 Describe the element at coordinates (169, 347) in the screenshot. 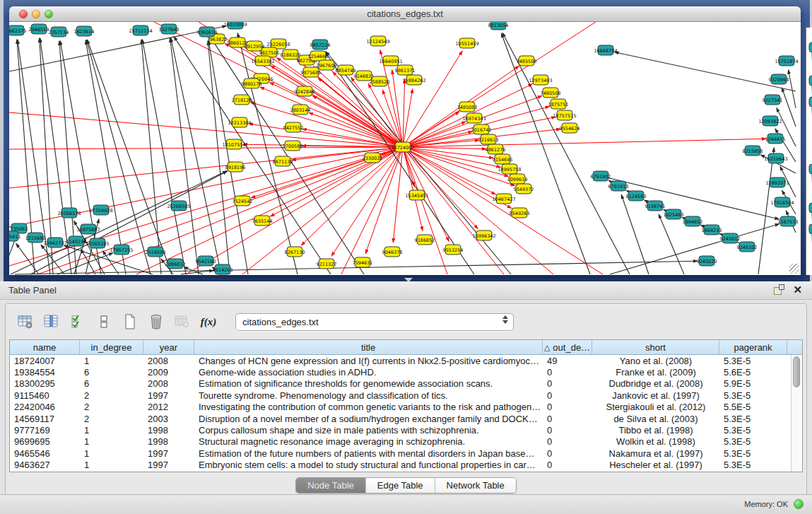

I see `column-header-year: year` at that location.